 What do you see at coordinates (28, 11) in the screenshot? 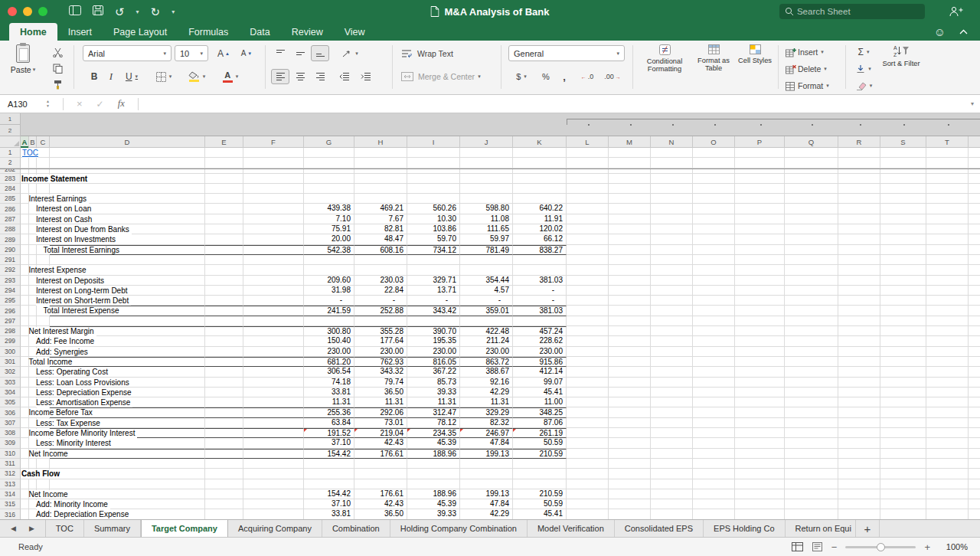
I see `minimize-window-button` at bounding box center [28, 11].